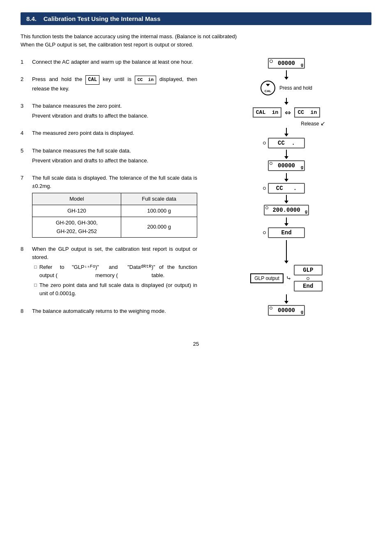  Describe the element at coordinates (286, 187) in the screenshot. I see `flow-diagram: 00000 g CAL Press and hold` at that location.